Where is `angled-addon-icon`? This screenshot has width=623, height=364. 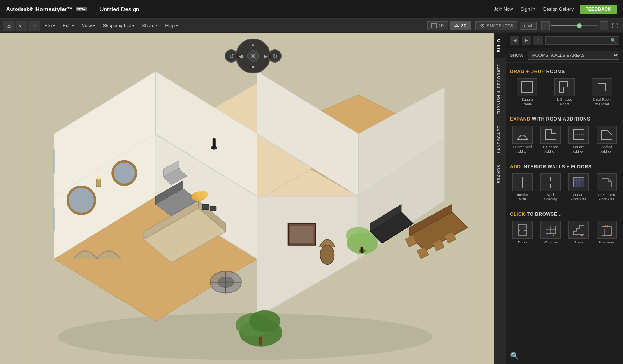 angled-addon-icon is located at coordinates (607, 135).